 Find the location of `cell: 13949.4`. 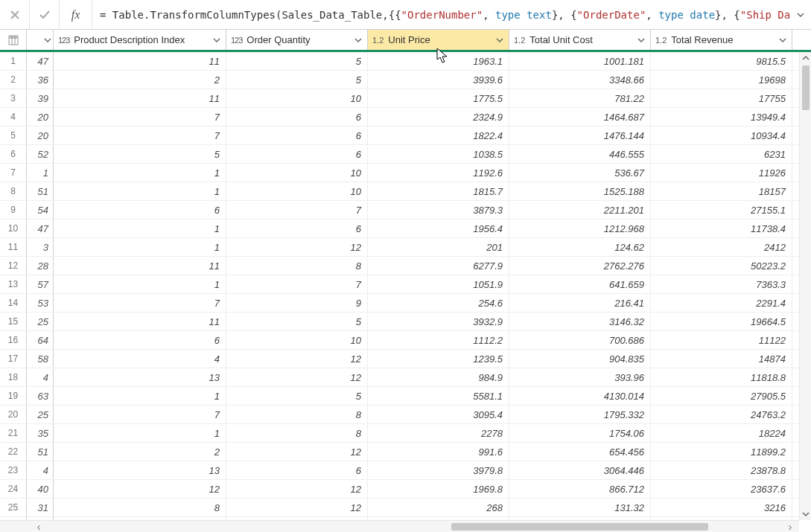

cell: 13949.4 is located at coordinates (722, 117).